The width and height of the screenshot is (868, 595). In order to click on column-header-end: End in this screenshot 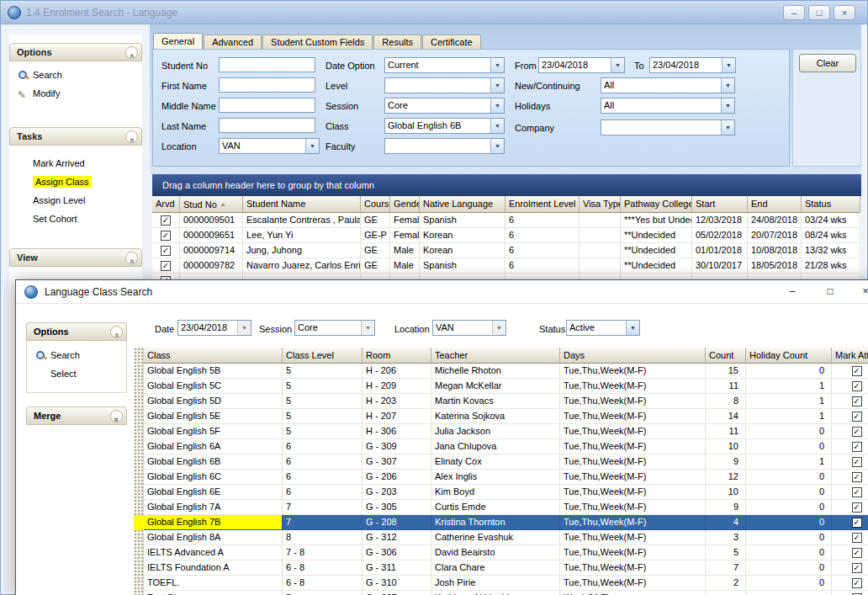, I will do `click(775, 205)`.